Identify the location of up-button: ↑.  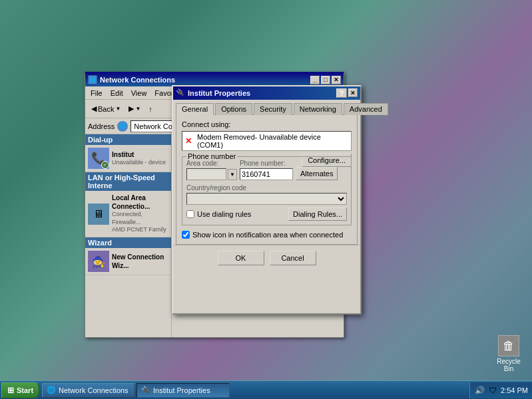
(150, 109).